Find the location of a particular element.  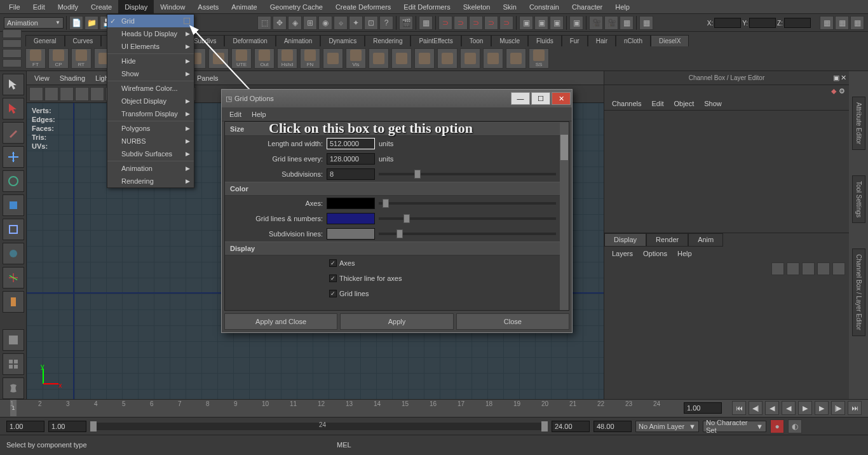

subdivision-color-slider is located at coordinates (468, 234).